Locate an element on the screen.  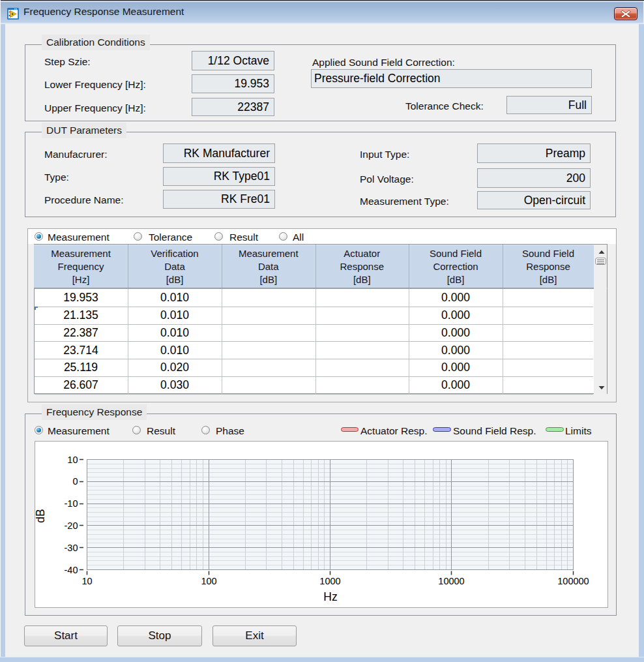
svg-text: dB is located at coordinates (40, 515).